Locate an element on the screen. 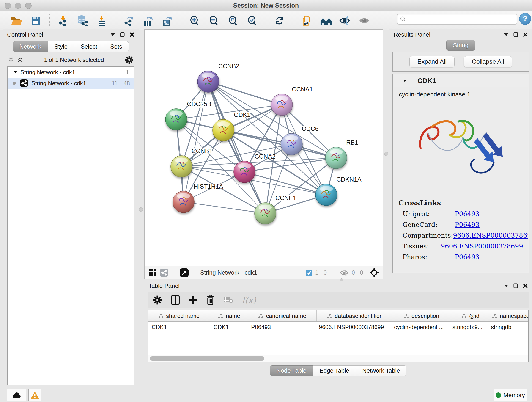 This screenshot has height=402, width=532. card-expander-icon is located at coordinates (405, 81).